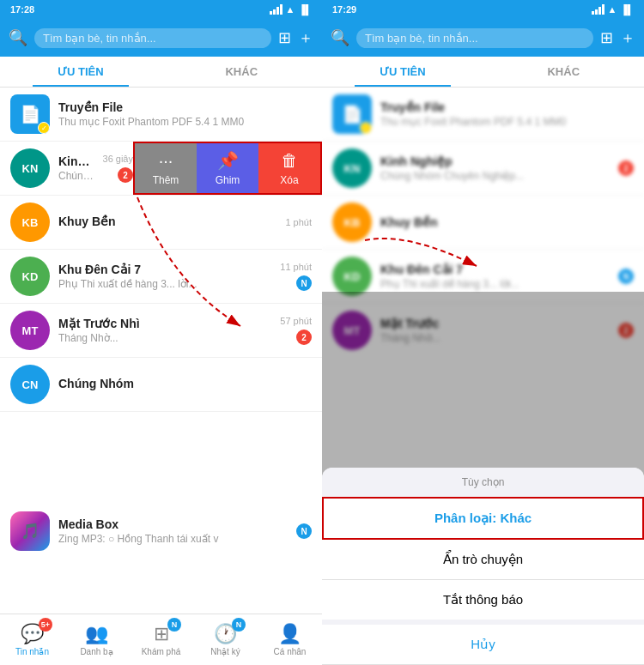 Image resolution: width=644 pixels, height=665 pixels. What do you see at coordinates (598, 9) in the screenshot?
I see `signal-icon-right` at bounding box center [598, 9].